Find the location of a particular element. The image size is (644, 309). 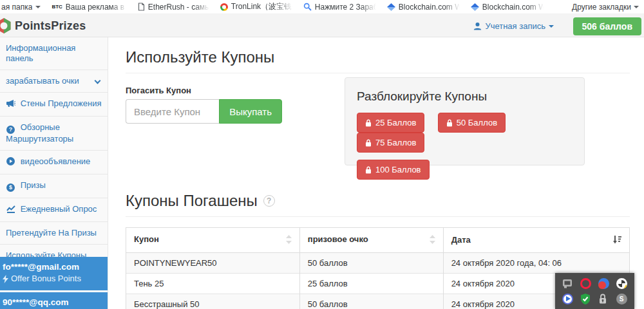

sidebar-item-label: видеообъявление is located at coordinates (55, 161).